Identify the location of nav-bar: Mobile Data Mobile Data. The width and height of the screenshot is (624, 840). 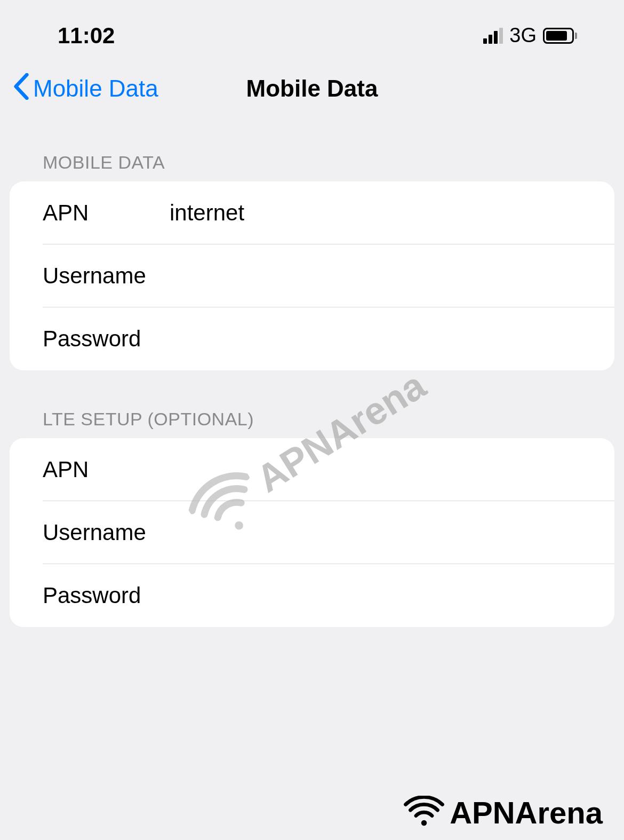
(312, 77).